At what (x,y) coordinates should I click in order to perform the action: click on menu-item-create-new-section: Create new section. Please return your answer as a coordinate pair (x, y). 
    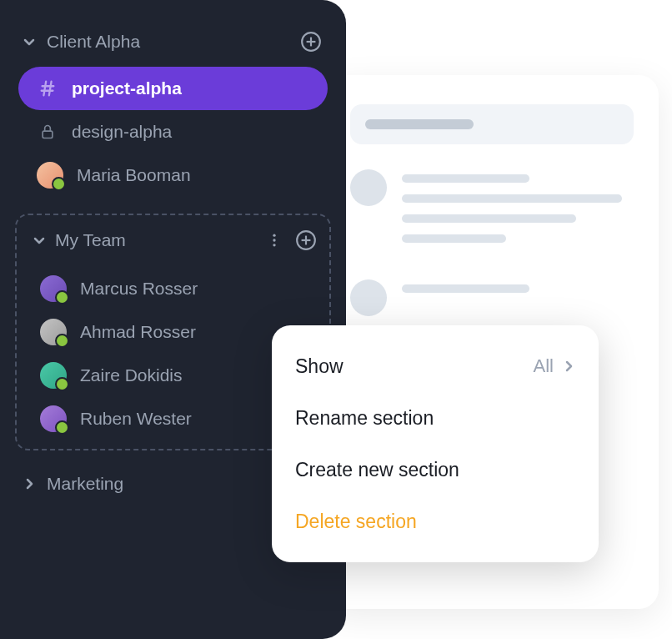
    Looking at the image, I should click on (435, 470).